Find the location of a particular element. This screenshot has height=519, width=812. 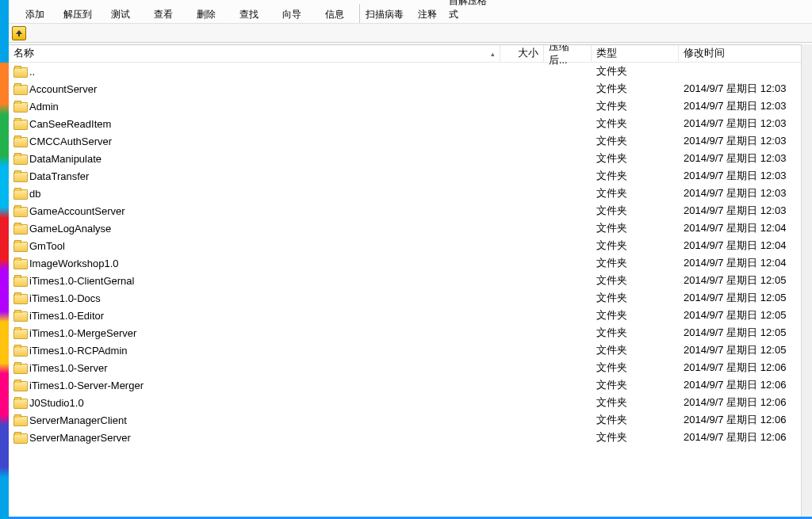

cell-name: db is located at coordinates (255, 193).